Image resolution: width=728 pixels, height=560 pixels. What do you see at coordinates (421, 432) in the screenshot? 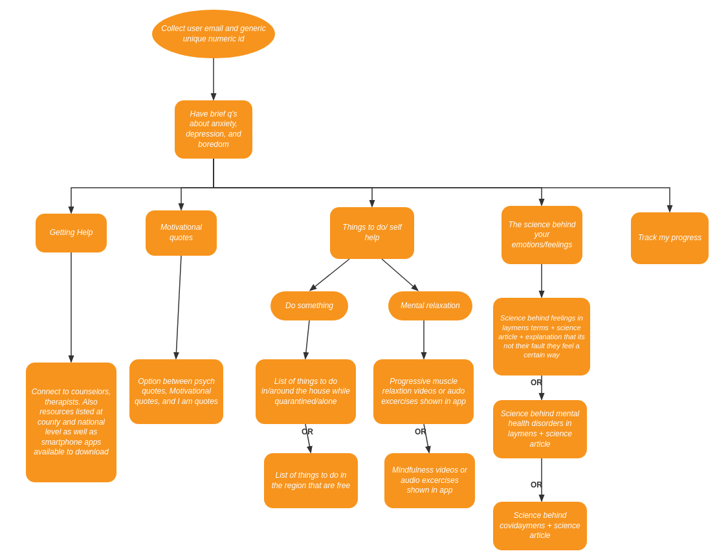
I see `or-label-2: OR` at bounding box center [421, 432].